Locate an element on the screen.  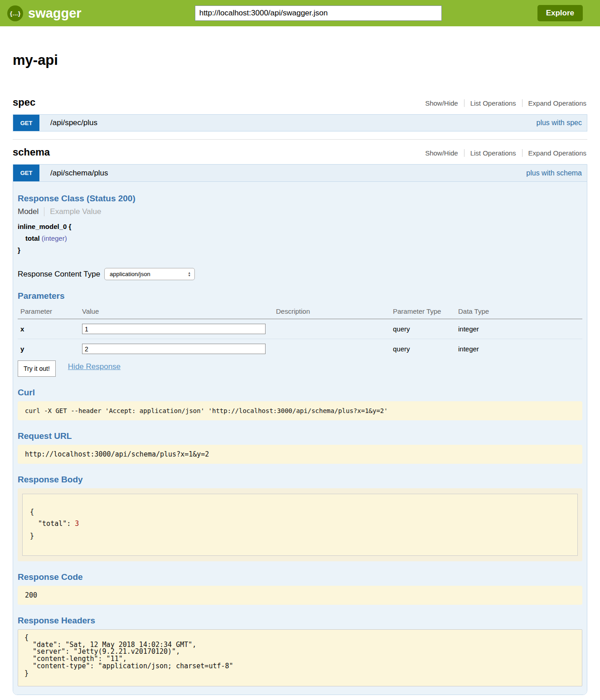
response-code-block: 200 is located at coordinates (300, 595).